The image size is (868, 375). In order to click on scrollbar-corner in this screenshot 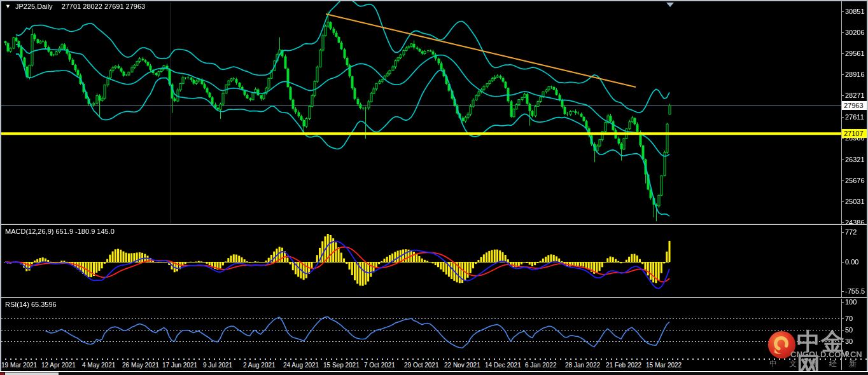, I will do `click(3, 374)`.